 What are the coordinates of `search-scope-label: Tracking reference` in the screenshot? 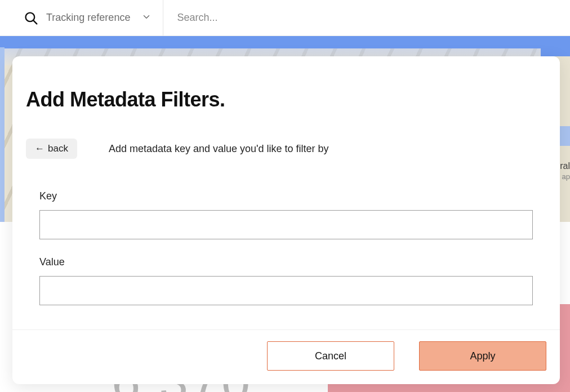 It's located at (88, 18).